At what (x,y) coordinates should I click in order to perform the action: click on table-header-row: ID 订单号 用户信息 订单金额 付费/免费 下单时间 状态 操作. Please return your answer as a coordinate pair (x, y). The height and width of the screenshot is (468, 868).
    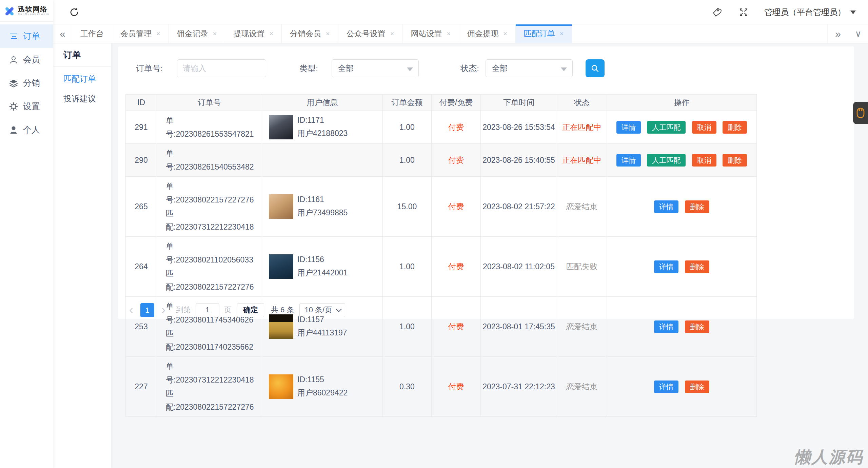
    Looking at the image, I should click on (441, 103).